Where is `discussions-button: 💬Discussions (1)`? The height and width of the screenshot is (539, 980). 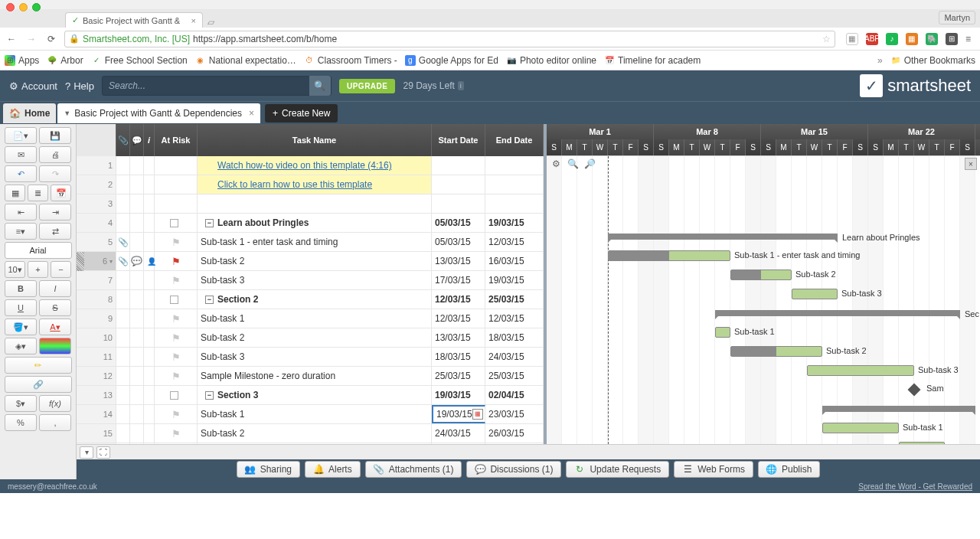
discussions-button: 💬Discussions (1) is located at coordinates (514, 469).